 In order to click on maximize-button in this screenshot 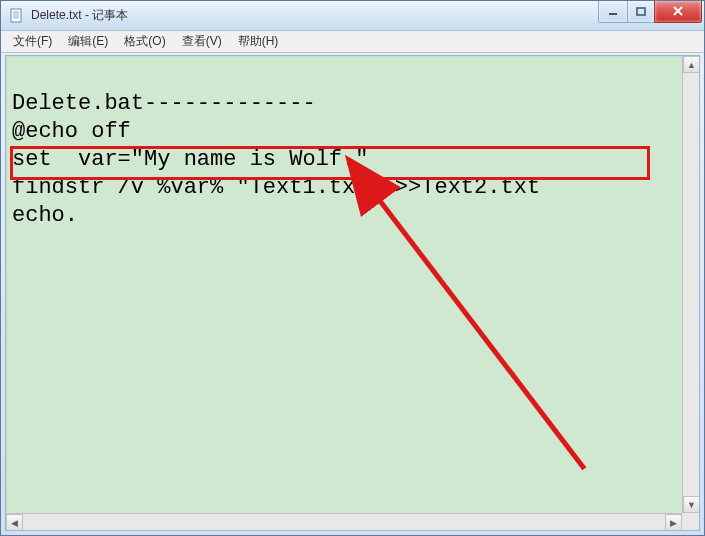, I will do `click(641, 12)`.